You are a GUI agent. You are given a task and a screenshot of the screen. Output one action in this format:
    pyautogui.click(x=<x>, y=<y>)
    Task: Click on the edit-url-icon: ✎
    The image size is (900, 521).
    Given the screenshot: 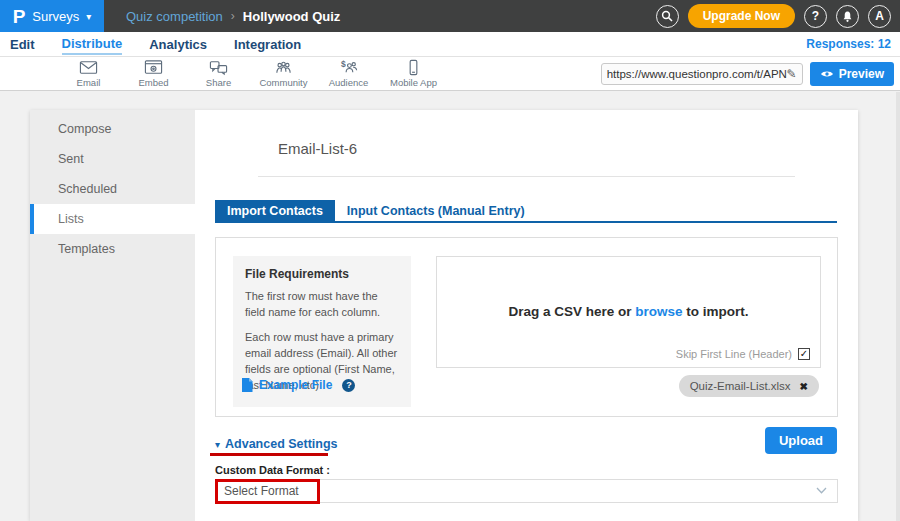 What is the action you would take?
    pyautogui.click(x=792, y=74)
    